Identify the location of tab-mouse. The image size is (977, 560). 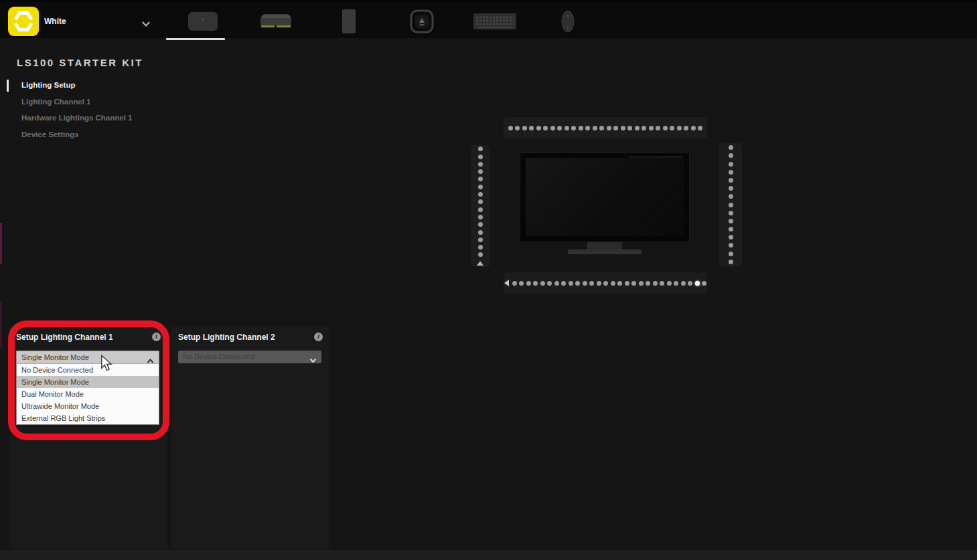
(568, 21).